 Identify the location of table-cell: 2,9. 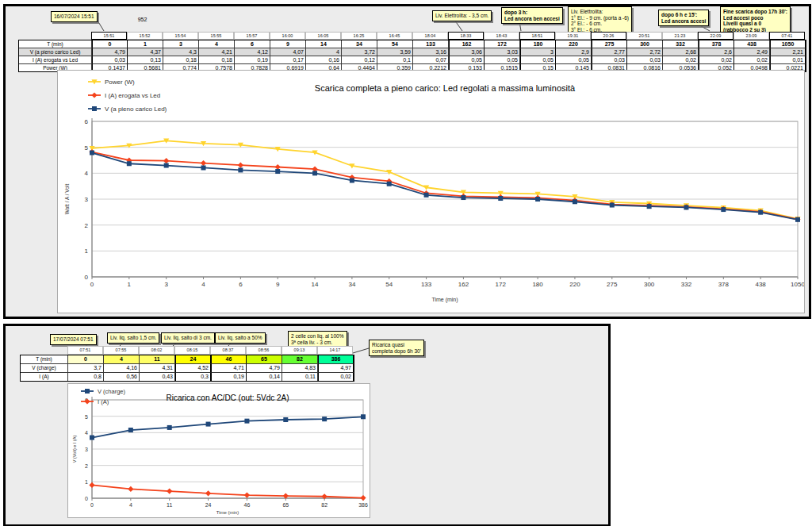
(574, 52).